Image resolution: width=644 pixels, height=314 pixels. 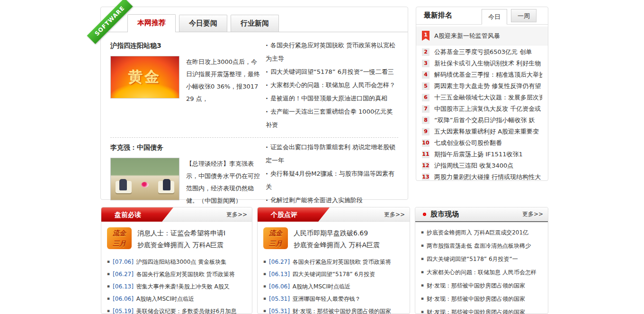 I want to click on news-text: 美联储会议纪要：多数委员做好6月加息, so click(x=187, y=311).